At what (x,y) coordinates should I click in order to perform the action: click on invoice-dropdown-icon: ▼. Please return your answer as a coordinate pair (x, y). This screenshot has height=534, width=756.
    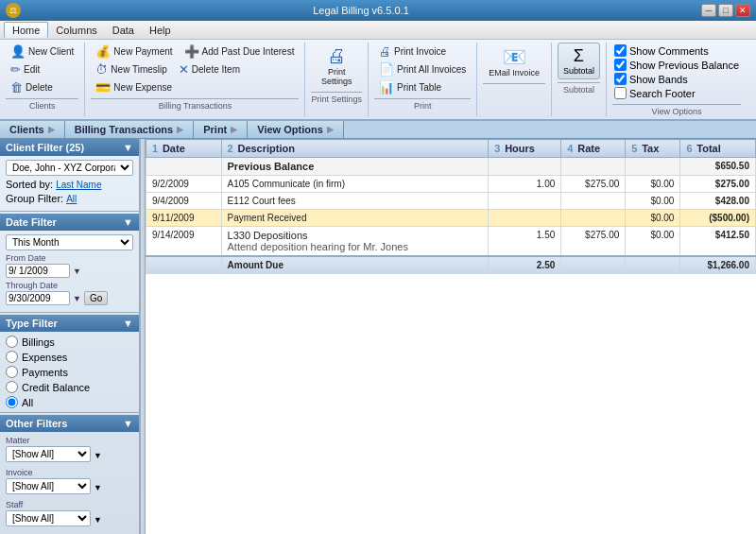
    Looking at the image, I should click on (98, 488).